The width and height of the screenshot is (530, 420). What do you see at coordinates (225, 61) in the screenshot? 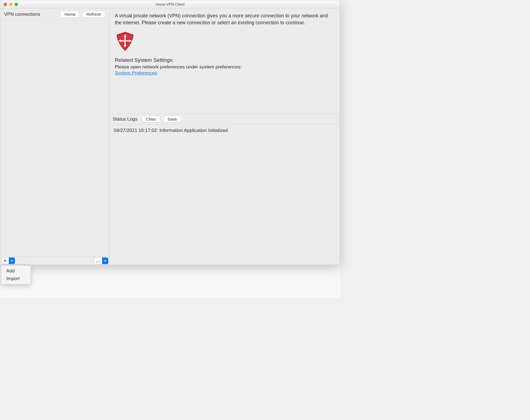
I see `info-pane: A virtual private network (VPN) connecti…` at bounding box center [225, 61].